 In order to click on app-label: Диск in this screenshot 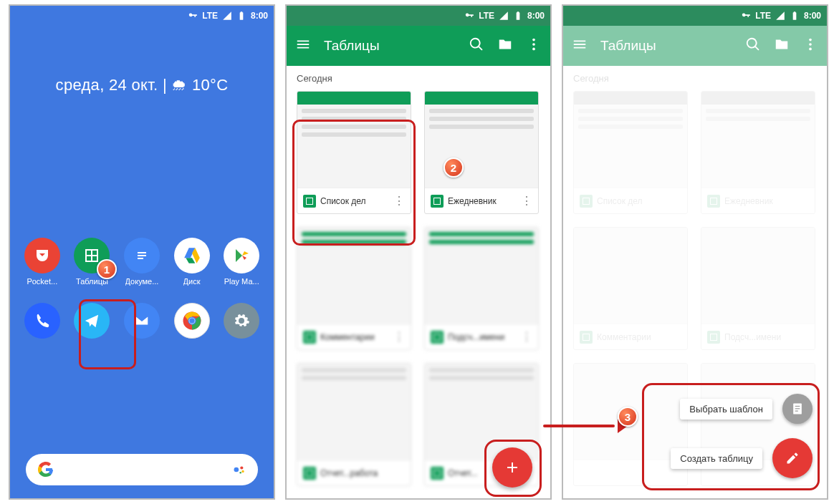, I will do `click(192, 281)`.